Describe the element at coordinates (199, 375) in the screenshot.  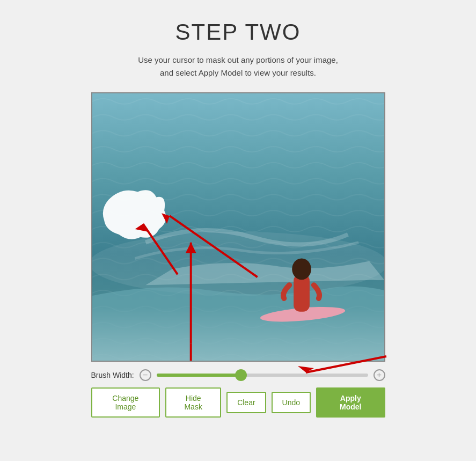
I see `brush-slider-fill` at that location.